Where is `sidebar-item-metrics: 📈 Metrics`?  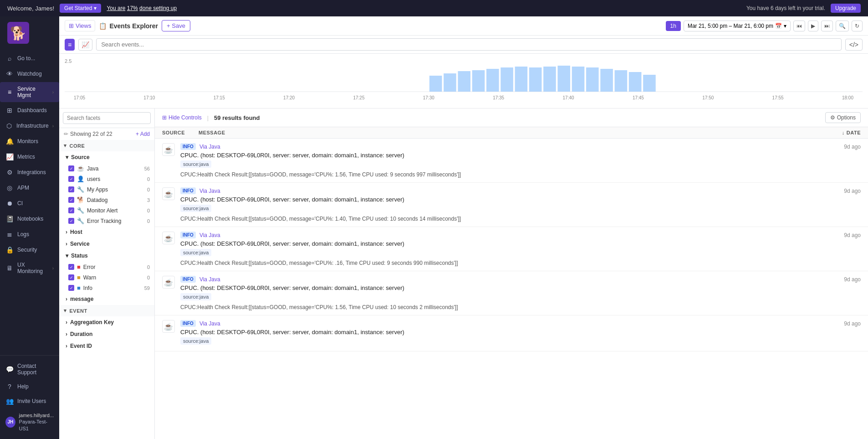 sidebar-item-metrics: 📈 Metrics is located at coordinates (30, 157).